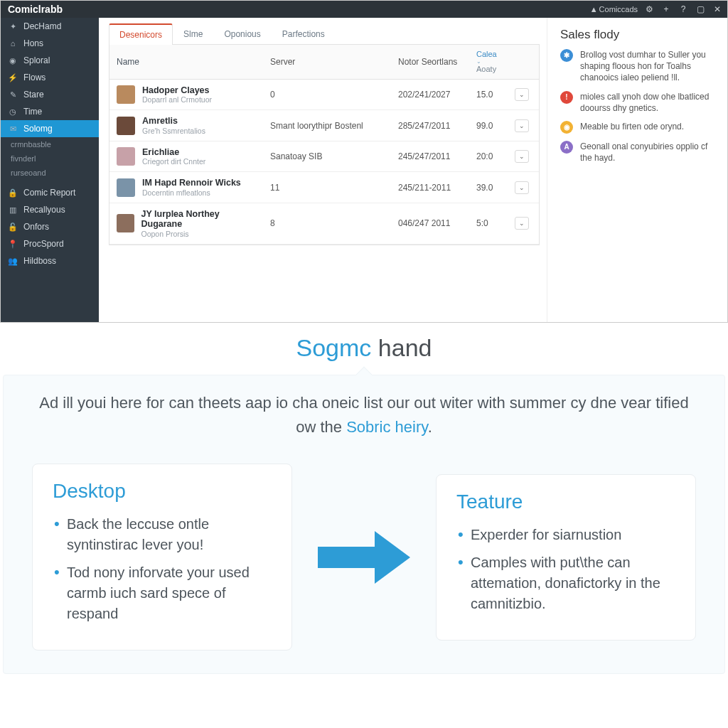  I want to click on sidebar-item-onfors: 🔓Onfors, so click(50, 227).